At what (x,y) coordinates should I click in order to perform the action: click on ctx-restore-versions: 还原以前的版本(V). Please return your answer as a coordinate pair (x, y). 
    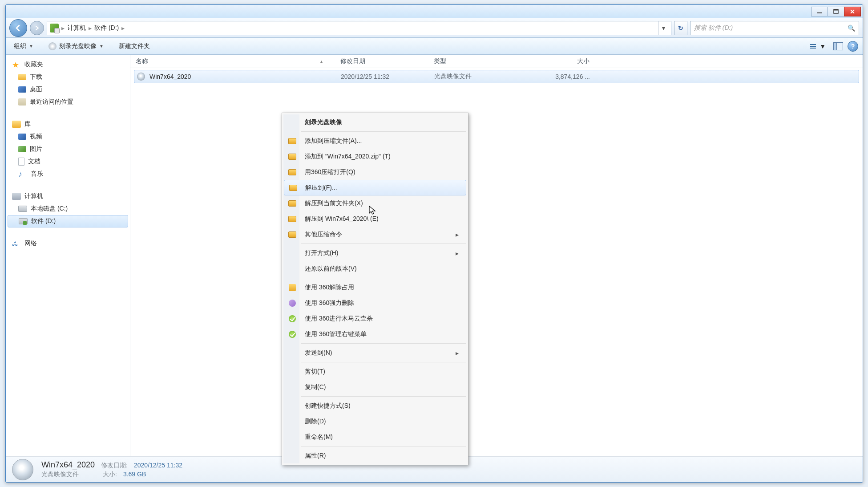
    Looking at the image, I should click on (375, 269).